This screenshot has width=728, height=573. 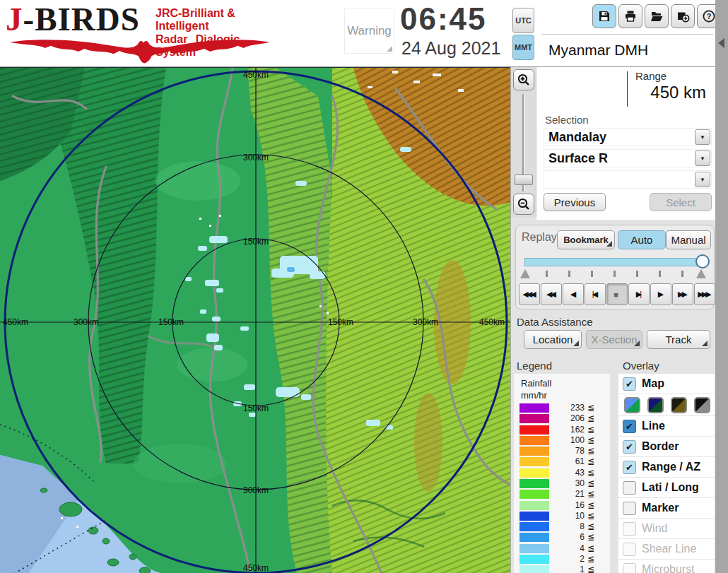 What do you see at coordinates (82, 19) in the screenshot?
I see `logo-title-rest: -BIRDS` at bounding box center [82, 19].